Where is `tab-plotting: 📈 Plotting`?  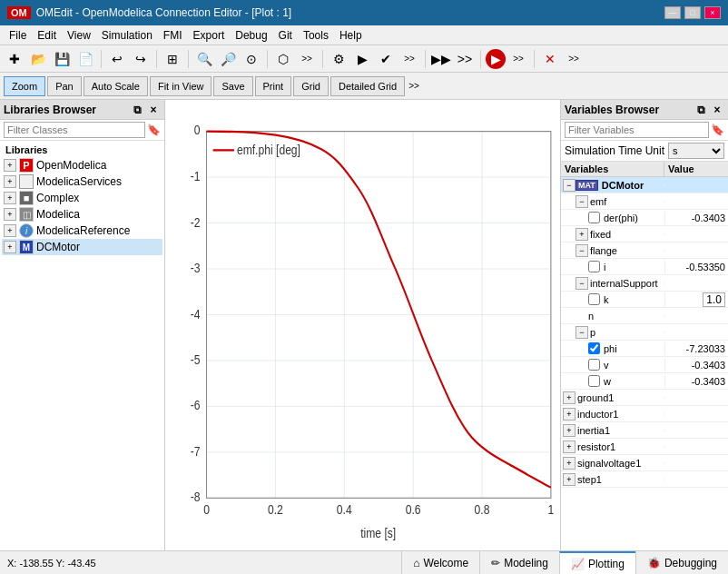
tab-plotting: 📈 Plotting is located at coordinates (597, 563).